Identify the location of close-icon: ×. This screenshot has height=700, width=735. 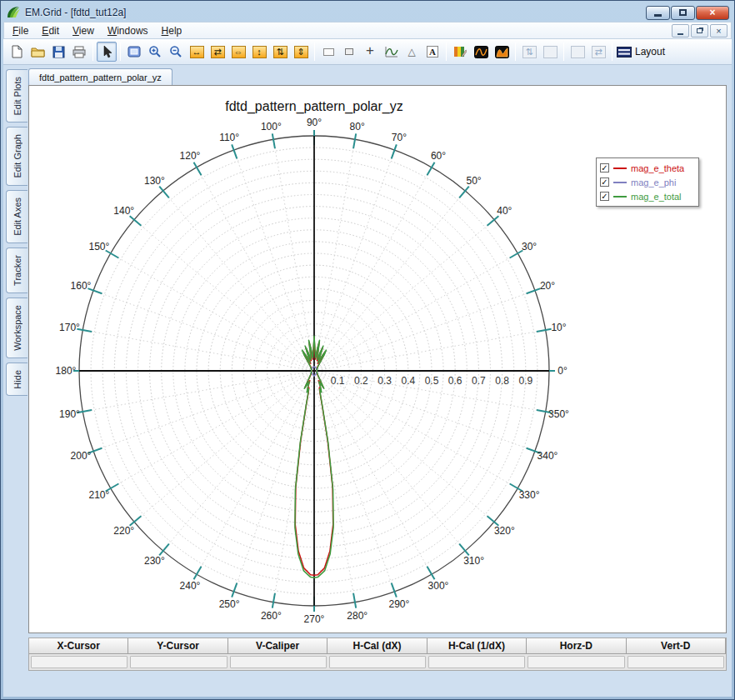
(712, 12).